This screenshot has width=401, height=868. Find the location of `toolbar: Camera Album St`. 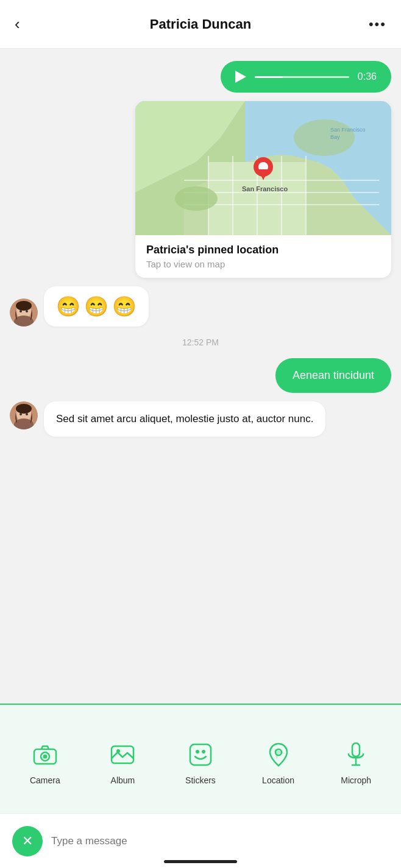

toolbar: Camera Album St is located at coordinates (200, 758).